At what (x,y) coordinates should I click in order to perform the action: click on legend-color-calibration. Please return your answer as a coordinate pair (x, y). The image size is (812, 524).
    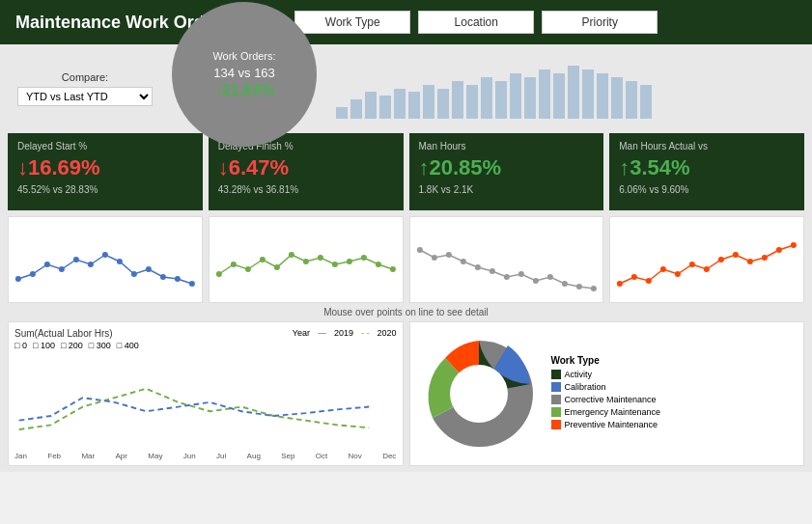
    Looking at the image, I should click on (556, 387).